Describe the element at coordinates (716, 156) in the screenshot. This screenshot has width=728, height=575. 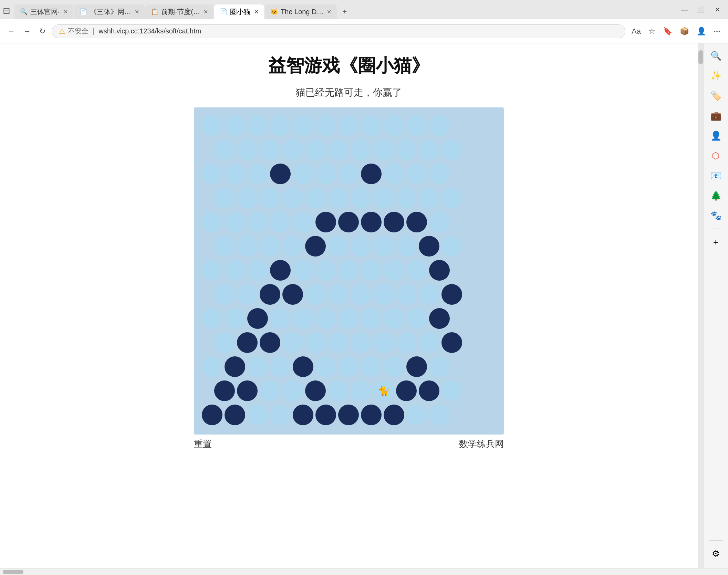
I see `sidebar-office-icon: ⬡` at that location.